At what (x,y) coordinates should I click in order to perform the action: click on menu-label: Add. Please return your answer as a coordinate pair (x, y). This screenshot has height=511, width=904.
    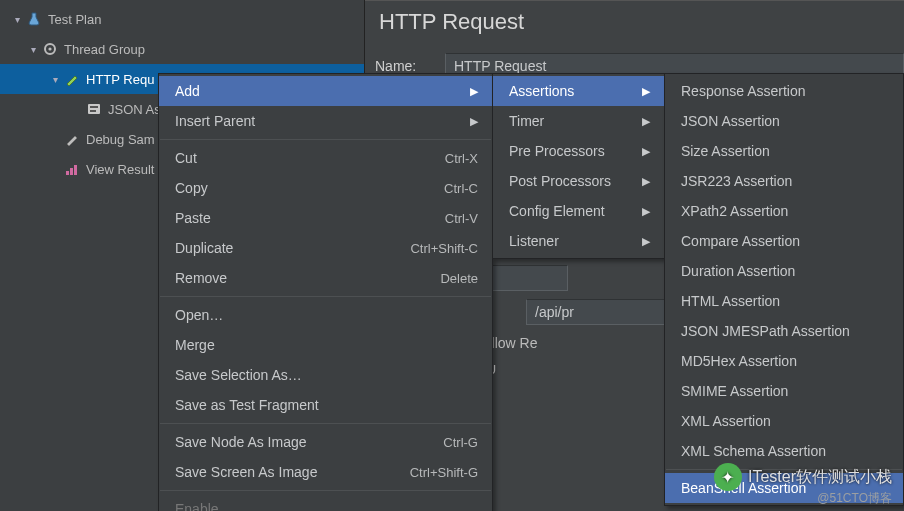
    Looking at the image, I should click on (188, 91).